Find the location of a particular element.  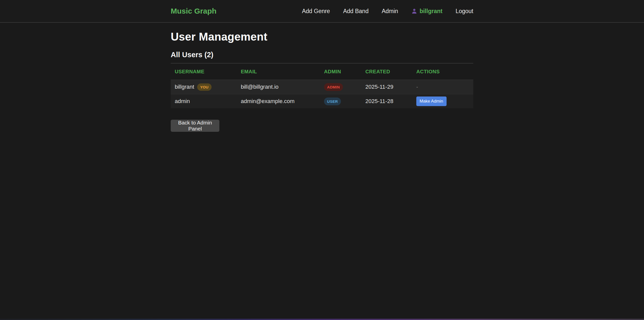

cell-admin: ADMIN is located at coordinates (341, 87).